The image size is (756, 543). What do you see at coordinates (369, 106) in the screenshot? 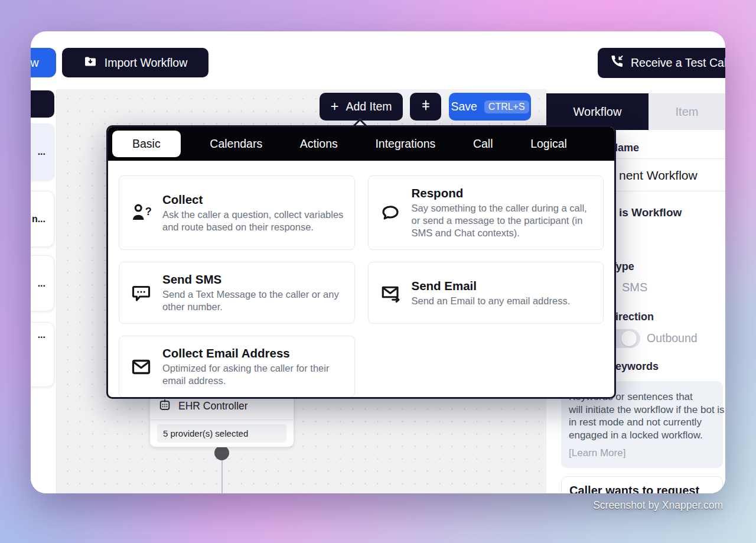
I see `add-item-label: Add Item` at bounding box center [369, 106].